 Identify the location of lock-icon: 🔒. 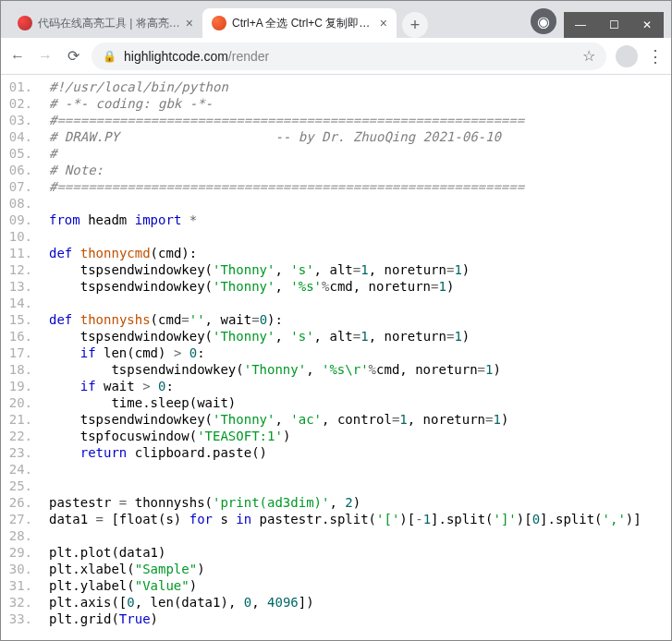
(109, 56).